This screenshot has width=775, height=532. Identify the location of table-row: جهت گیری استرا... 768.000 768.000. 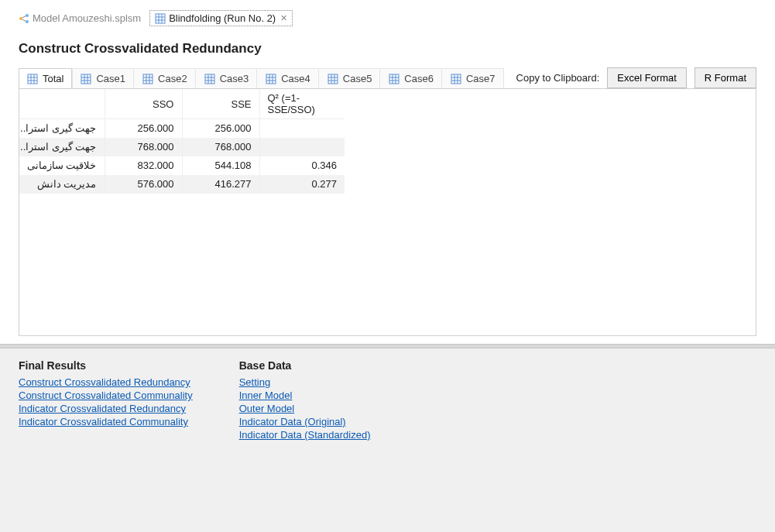
(182, 147).